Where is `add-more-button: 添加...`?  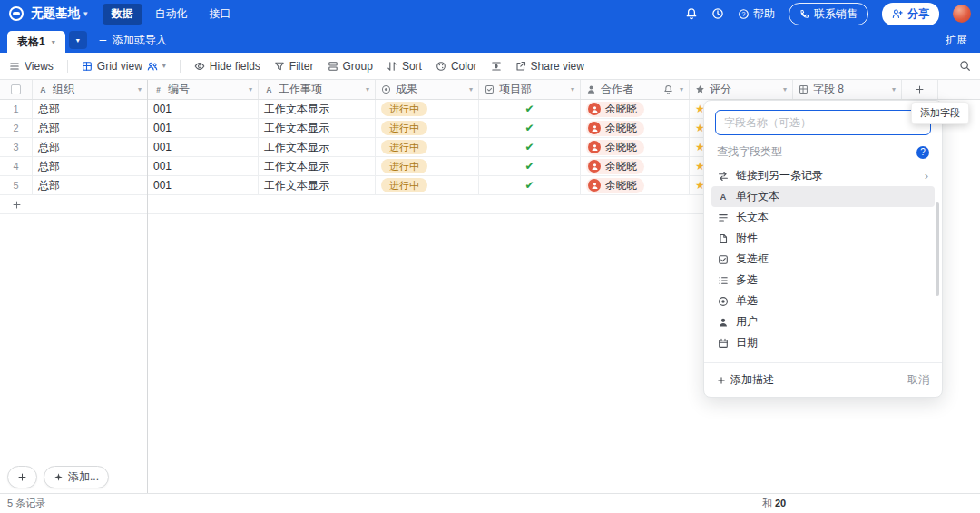 add-more-button: 添加... is located at coordinates (76, 478).